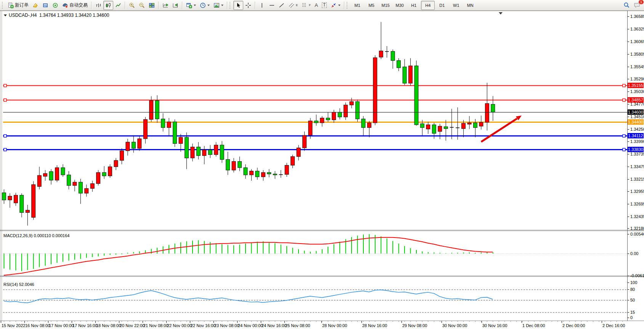 The height and width of the screenshot is (329, 644). I want to click on timeframe-button-H1: H1, so click(414, 5).